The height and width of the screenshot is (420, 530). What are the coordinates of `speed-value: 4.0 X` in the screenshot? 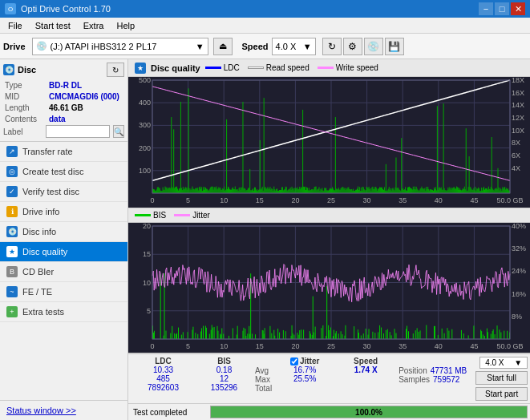 It's located at (286, 46).